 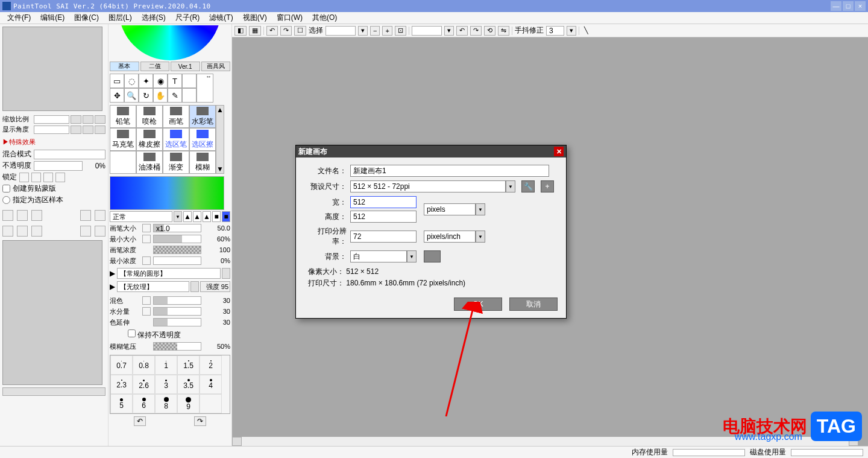 I want to click on undo-button: ↶, so click(x=140, y=421).